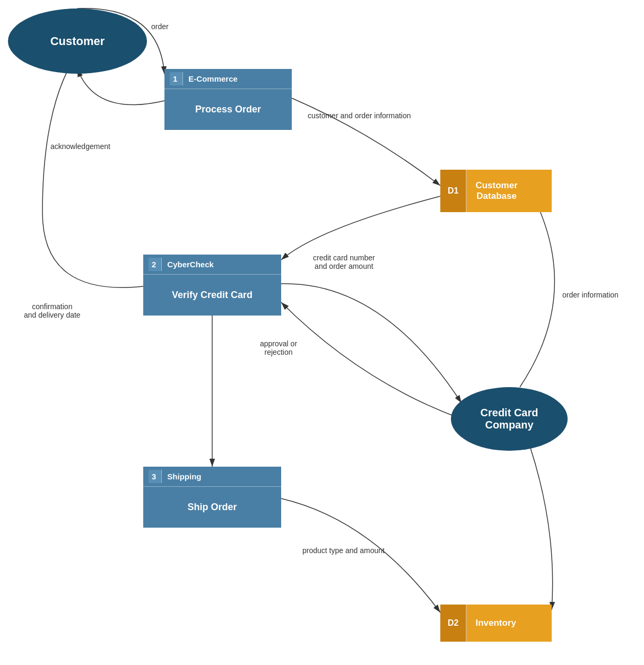 The image size is (644, 665). Describe the element at coordinates (81, 146) in the screenshot. I see `flow-label-acknowledgement: acknowledgement` at that location.